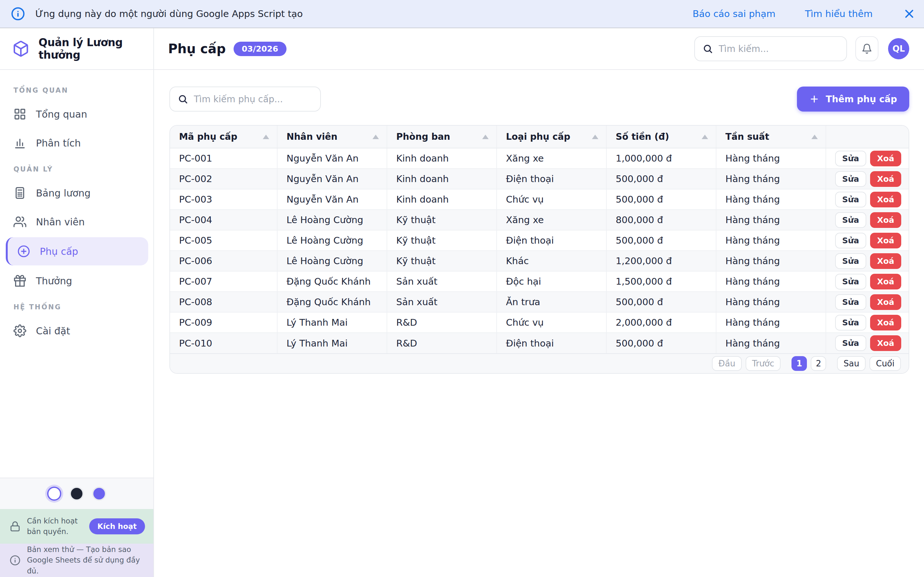 The height and width of the screenshot is (577, 924). What do you see at coordinates (224, 137) in the screenshot?
I see `column-header-ma-phu-cap: Mã phụ cấp` at bounding box center [224, 137].